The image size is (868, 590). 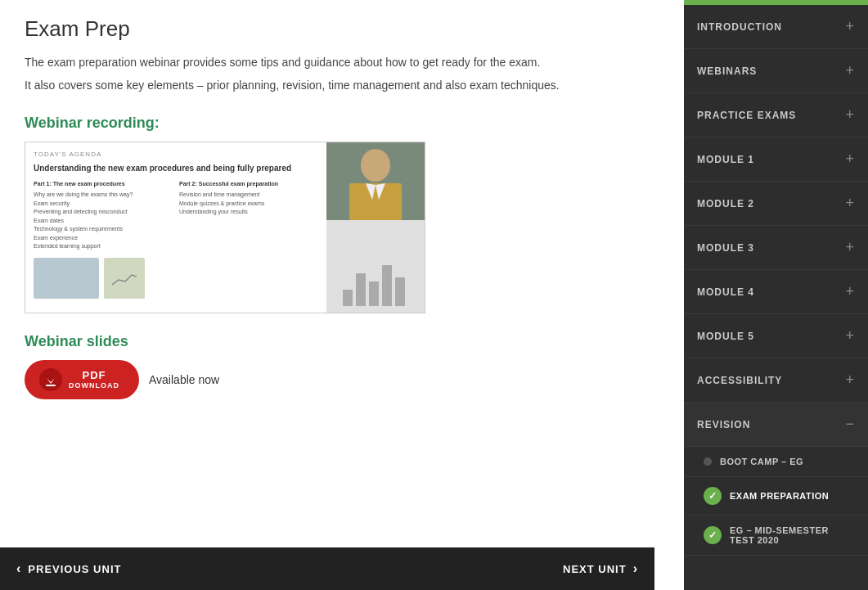 What do you see at coordinates (103, 185) in the screenshot?
I see `col1-header: Part 1: The new exam procedures` at bounding box center [103, 185].